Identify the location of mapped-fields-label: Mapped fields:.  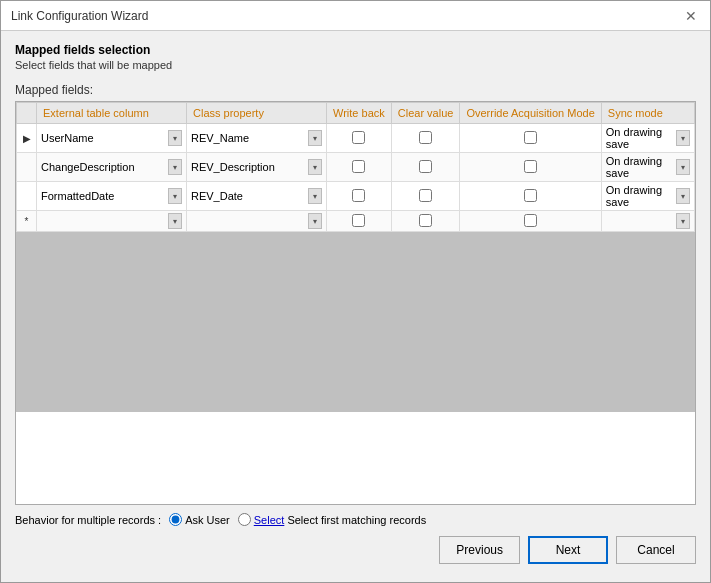
(356, 90).